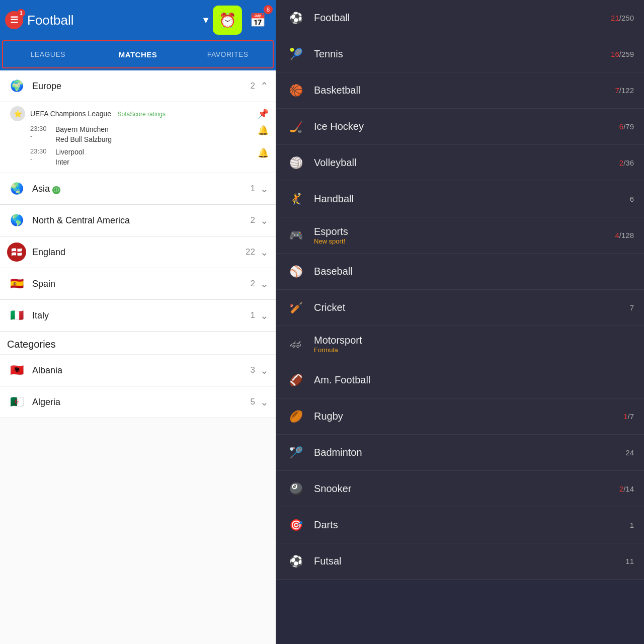 The height and width of the screenshot is (644, 644). I want to click on region-row-asia: 🌏 Asia ⓘ 1 ⌄, so click(138, 189).